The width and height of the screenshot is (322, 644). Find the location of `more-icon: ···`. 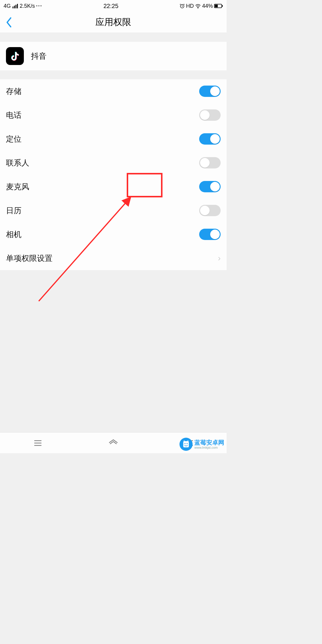

more-icon: ··· is located at coordinates (39, 6).